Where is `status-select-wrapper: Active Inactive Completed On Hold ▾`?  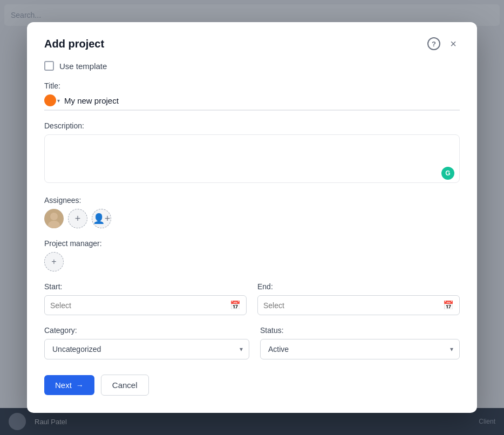
status-select-wrapper: Active Inactive Completed On Hold ▾ is located at coordinates (360, 349).